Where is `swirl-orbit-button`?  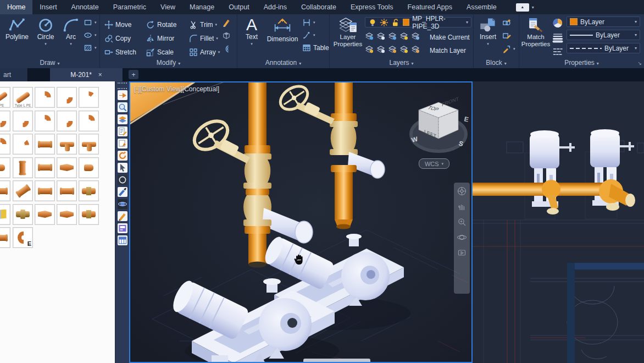
swirl-orbit-button is located at coordinates (123, 156).